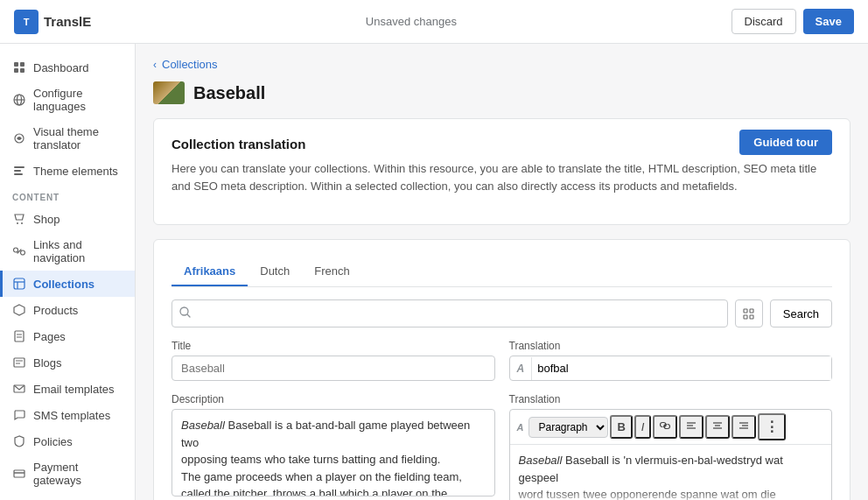  I want to click on more-options-button: ⋮, so click(772, 427).